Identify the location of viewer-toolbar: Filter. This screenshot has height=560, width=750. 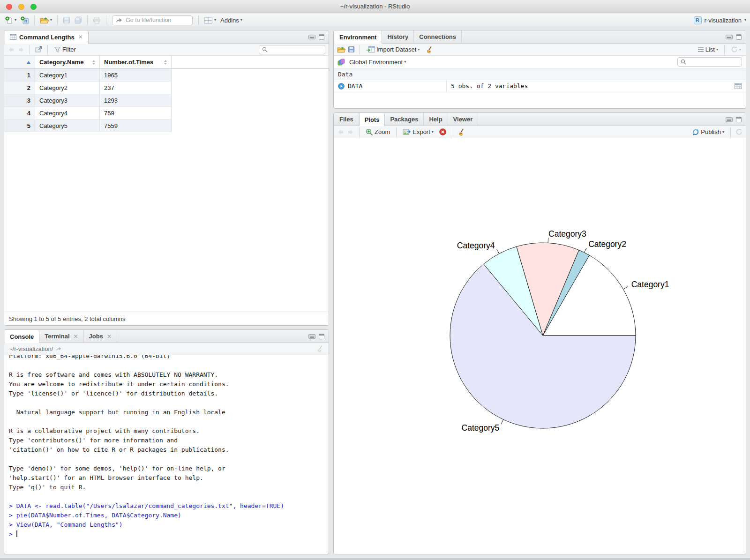
(166, 50).